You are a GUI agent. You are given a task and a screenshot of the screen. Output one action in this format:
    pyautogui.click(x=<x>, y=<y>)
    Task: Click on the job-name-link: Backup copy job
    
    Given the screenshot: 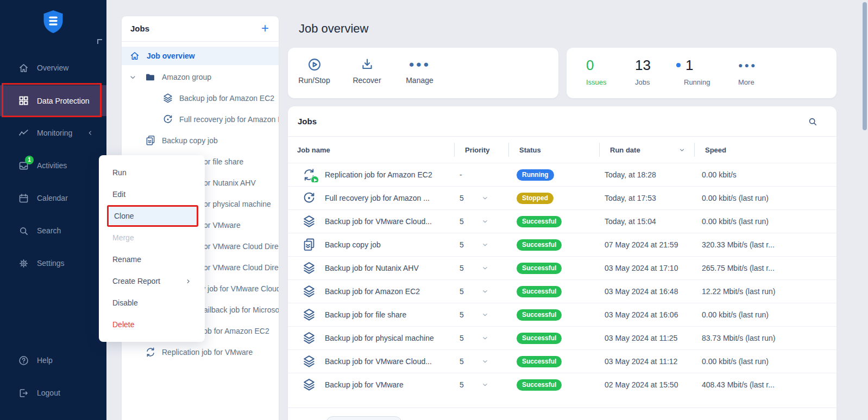 What is the action you would take?
    pyautogui.click(x=353, y=245)
    